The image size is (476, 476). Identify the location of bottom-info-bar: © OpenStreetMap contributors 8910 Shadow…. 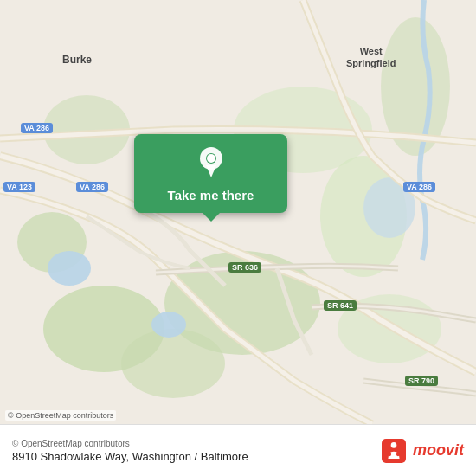
(238, 450).